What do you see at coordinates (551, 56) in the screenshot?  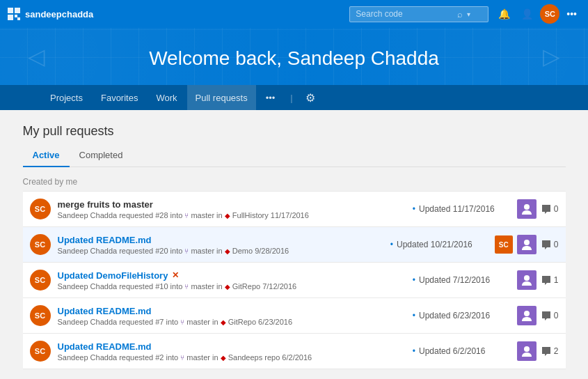 I see `hero-right-arrow: ▷` at bounding box center [551, 56].